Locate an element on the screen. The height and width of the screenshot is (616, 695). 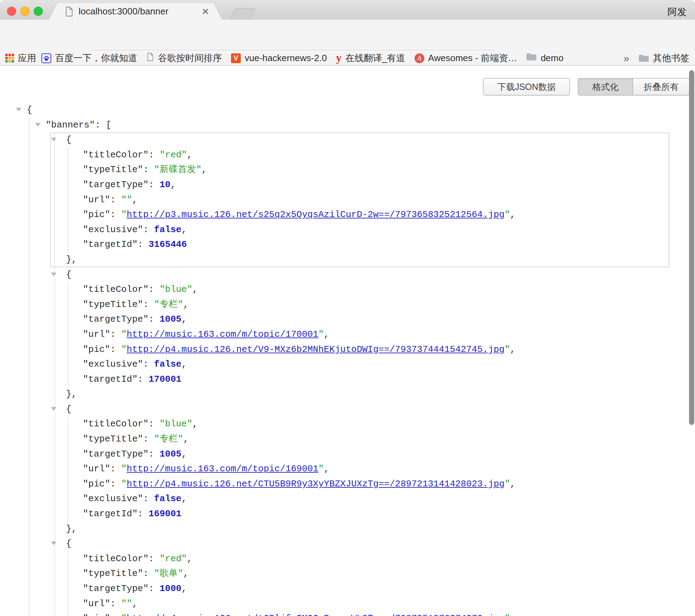
json-punctuation: { is located at coordinates (69, 544).